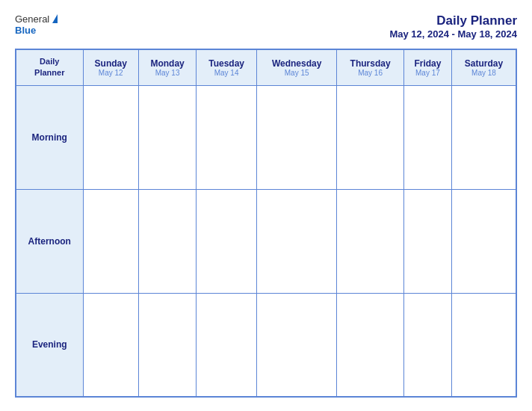 The image size is (532, 411). I want to click on day-name-friday: Friday, so click(427, 64).